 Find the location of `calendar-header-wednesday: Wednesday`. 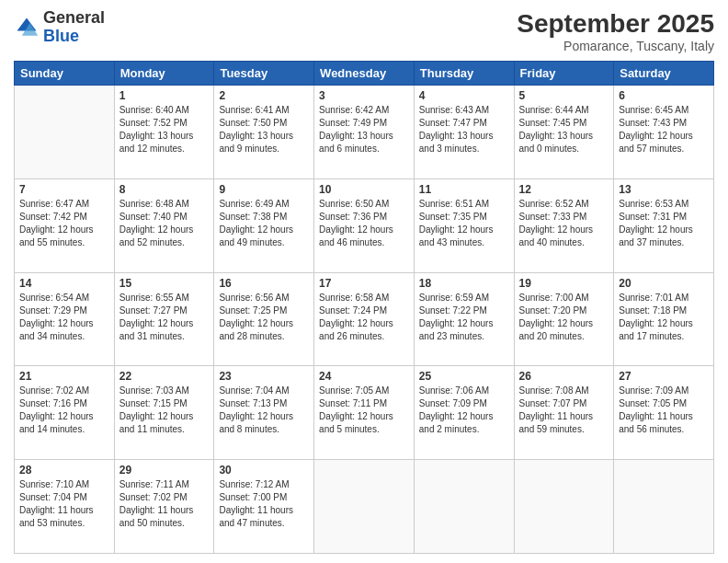

calendar-header-wednesday: Wednesday is located at coordinates (364, 74).